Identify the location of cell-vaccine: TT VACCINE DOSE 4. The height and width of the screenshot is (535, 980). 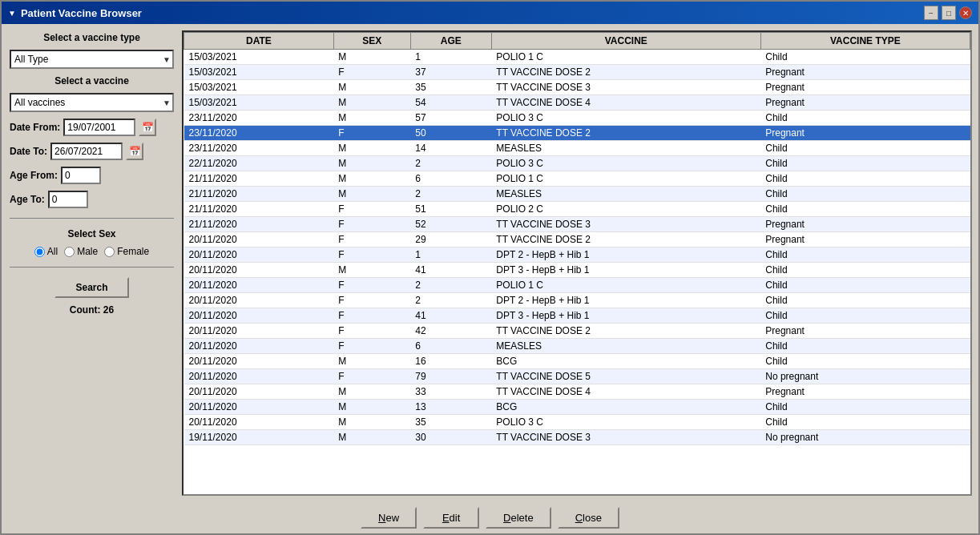
(626, 103).